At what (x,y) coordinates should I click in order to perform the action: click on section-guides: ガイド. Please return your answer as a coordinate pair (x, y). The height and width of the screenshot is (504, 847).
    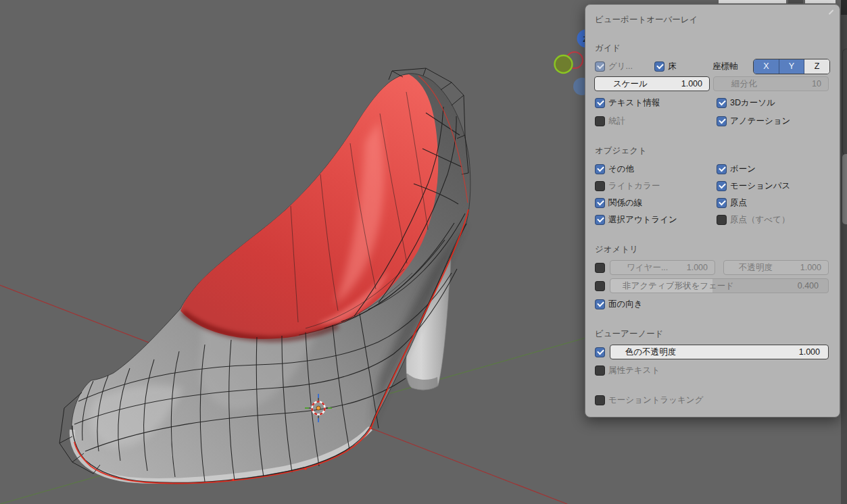
    Looking at the image, I should click on (608, 49).